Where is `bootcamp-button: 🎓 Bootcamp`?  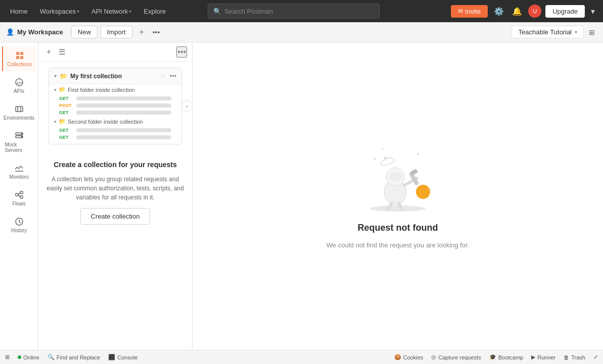 bootcamp-button: 🎓 Bootcamp is located at coordinates (506, 357).